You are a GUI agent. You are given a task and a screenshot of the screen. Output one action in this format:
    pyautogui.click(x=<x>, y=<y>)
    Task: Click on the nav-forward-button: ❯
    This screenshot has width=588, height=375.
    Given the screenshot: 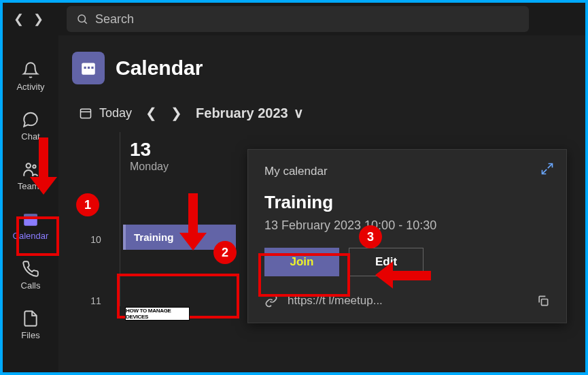 What is the action you would take?
    pyautogui.click(x=38, y=19)
    